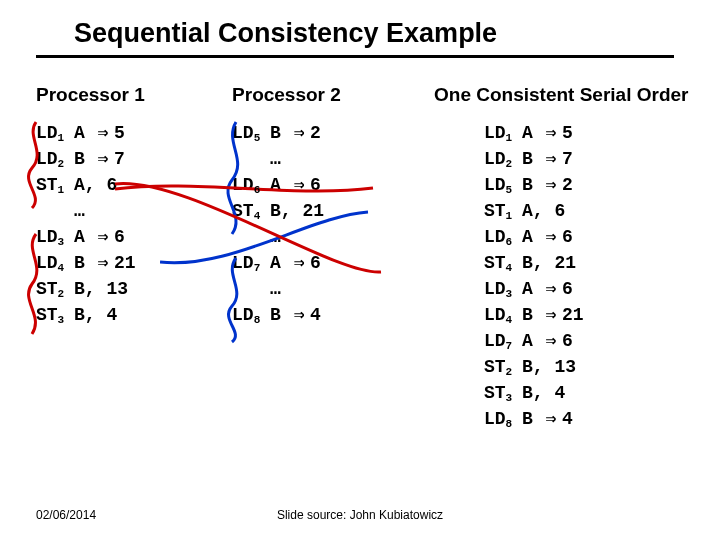 This screenshot has height=540, width=720. Describe the element at coordinates (66, 515) in the screenshot. I see `footer-date: 02/06/2014` at that location.